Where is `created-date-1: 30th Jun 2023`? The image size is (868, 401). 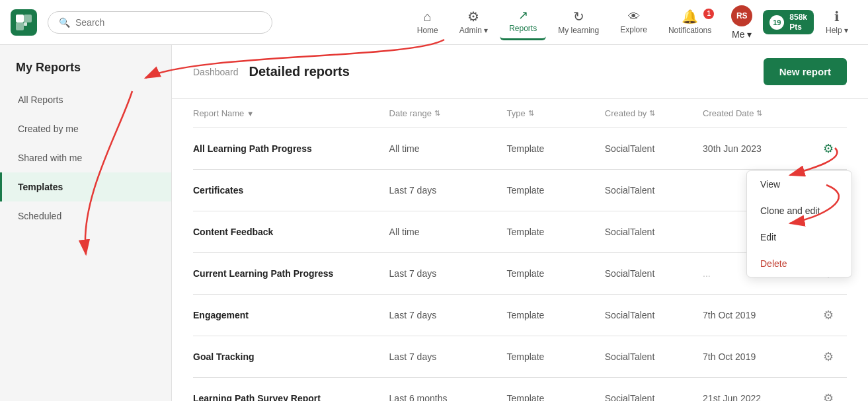
created-date-1: 30th Jun 2023 is located at coordinates (762, 149).